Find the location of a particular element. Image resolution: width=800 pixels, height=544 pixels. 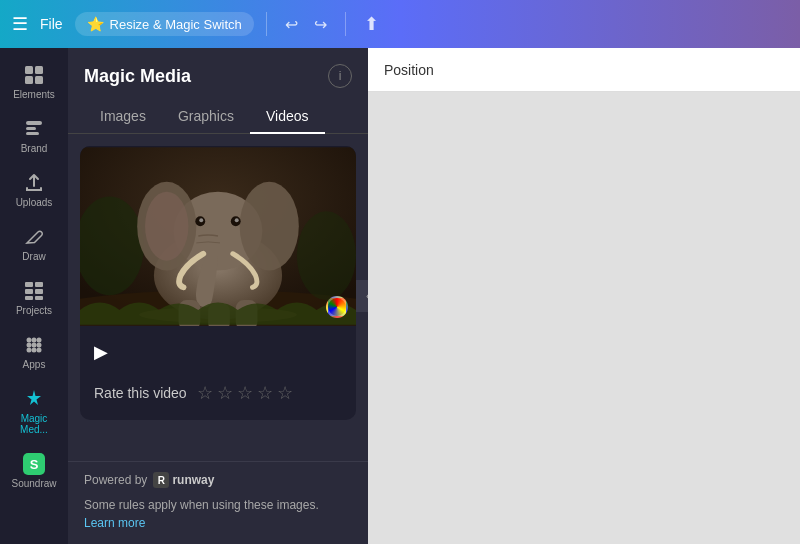

panel-header: Magic Media i is located at coordinates (218, 74).